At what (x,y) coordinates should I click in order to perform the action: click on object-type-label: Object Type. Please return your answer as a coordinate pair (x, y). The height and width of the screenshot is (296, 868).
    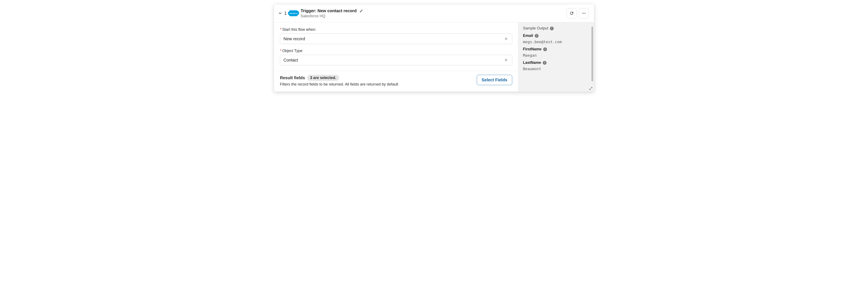
    Looking at the image, I should click on (396, 51).